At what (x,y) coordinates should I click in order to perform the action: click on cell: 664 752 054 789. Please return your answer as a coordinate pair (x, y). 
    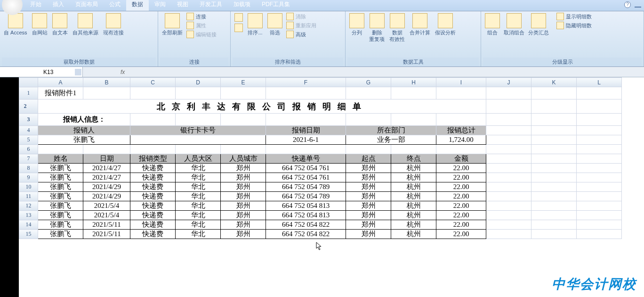
    Looking at the image, I should click on (306, 187).